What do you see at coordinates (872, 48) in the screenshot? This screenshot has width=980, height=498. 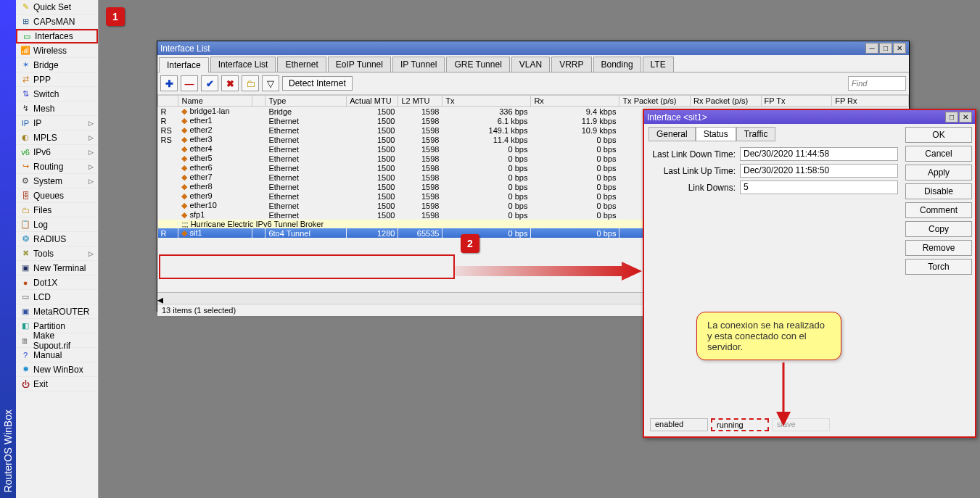 I see `minimize-button: ─` at bounding box center [872, 48].